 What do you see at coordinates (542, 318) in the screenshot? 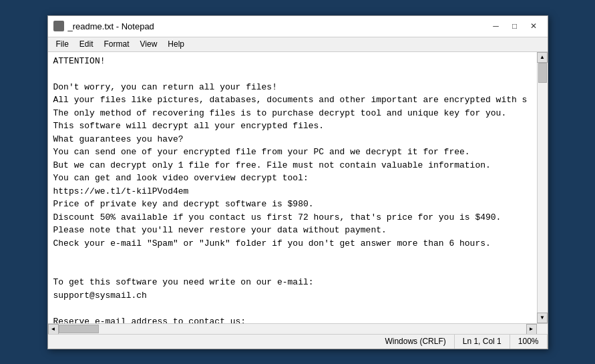
I see `scroll-down-button: ▼` at bounding box center [542, 318].